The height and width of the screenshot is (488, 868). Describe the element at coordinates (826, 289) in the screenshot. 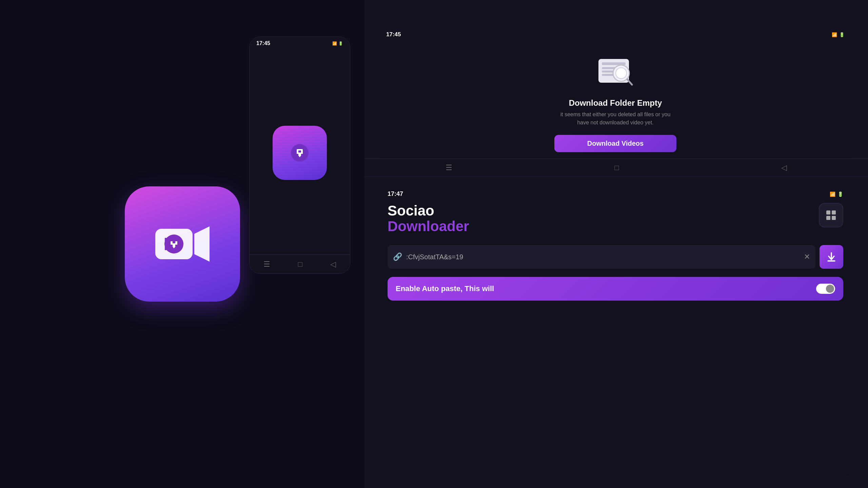

I see `autopaste-toggle` at that location.